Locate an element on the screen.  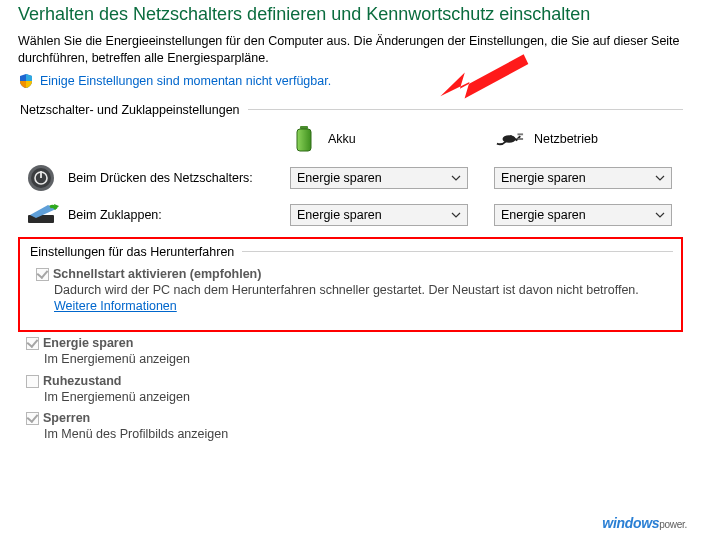
lid-plugged-select: Energie sparen is located at coordinates (583, 215).